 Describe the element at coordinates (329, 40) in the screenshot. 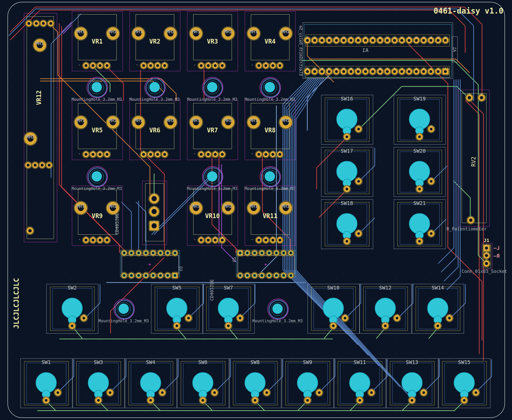

I see `header-pad: 24` at that location.